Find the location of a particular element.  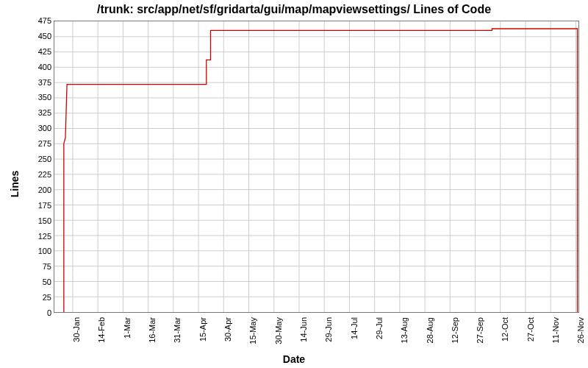

x-tick-label: 12-Sep is located at coordinates (455, 339).